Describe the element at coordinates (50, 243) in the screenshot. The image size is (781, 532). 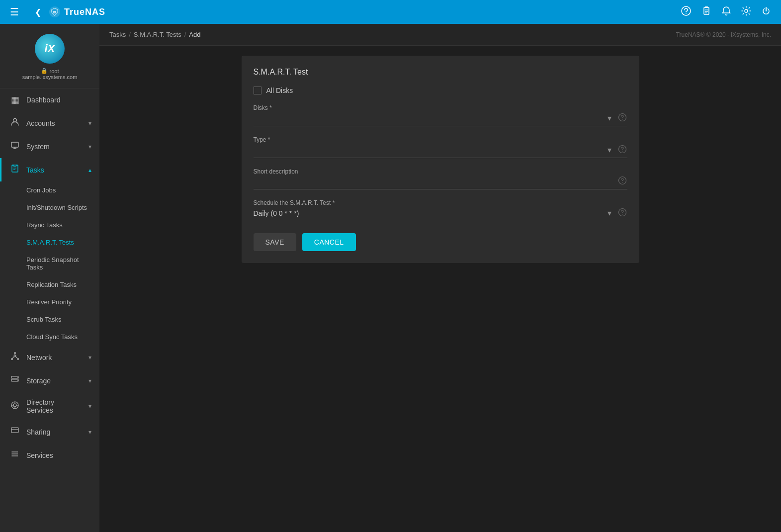
I see `sidebar-sub-item-smart-tests: S.M.A.R.T. Tests` at that location.